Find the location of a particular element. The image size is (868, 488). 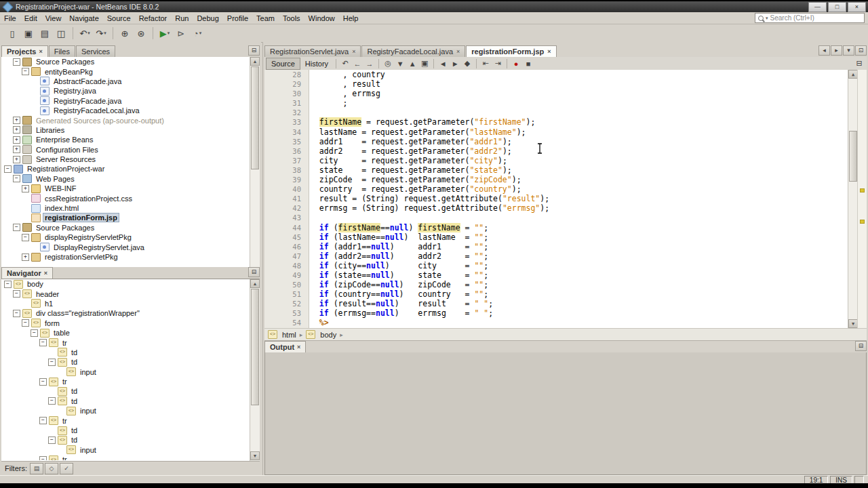

run-project-button: ▶▾ is located at coordinates (165, 33).